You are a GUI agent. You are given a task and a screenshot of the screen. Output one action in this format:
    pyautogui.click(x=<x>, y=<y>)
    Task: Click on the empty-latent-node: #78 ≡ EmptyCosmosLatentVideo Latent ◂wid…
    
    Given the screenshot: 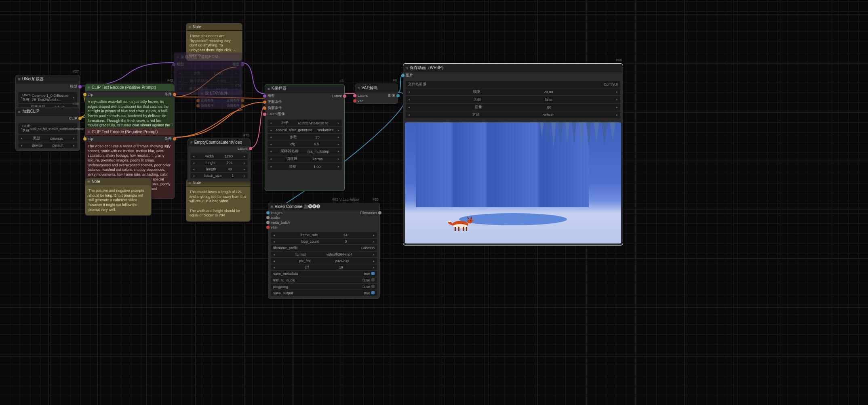 What is the action you would take?
    pyautogui.click(x=219, y=160)
    